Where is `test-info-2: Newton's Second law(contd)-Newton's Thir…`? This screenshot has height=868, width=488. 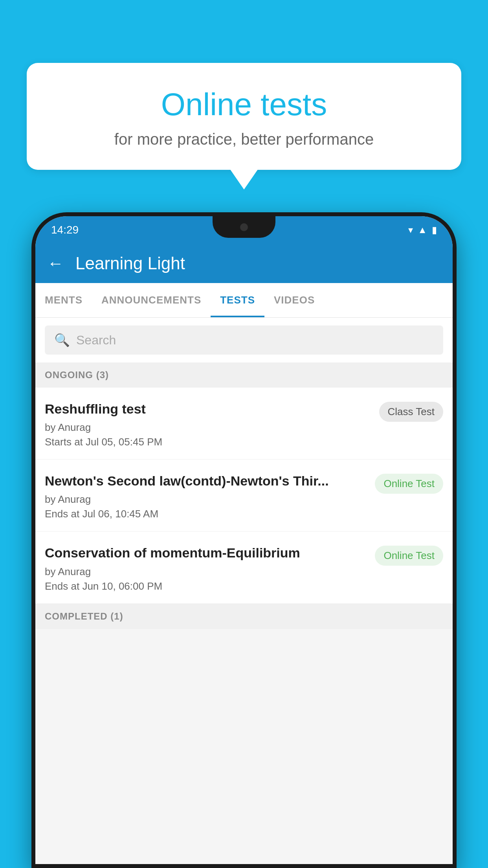 test-info-2: Newton's Second law(contd)-Newton's Thir… is located at coordinates (206, 496).